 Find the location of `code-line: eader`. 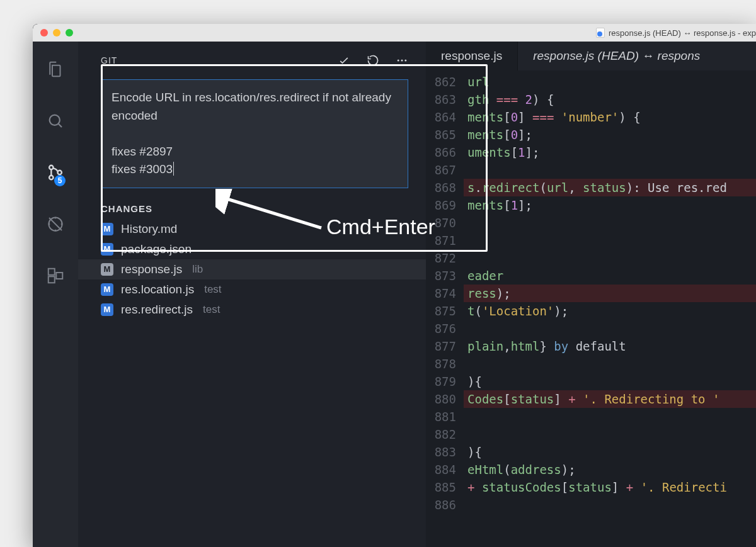

code-line: eader is located at coordinates (610, 276).